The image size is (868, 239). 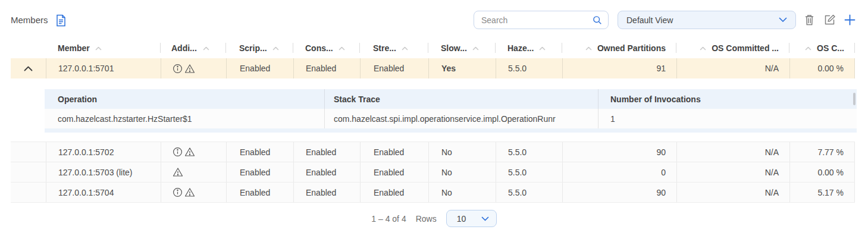 I want to click on pagination: 1 – 4 of 4 Rows 10, so click(x=434, y=219).